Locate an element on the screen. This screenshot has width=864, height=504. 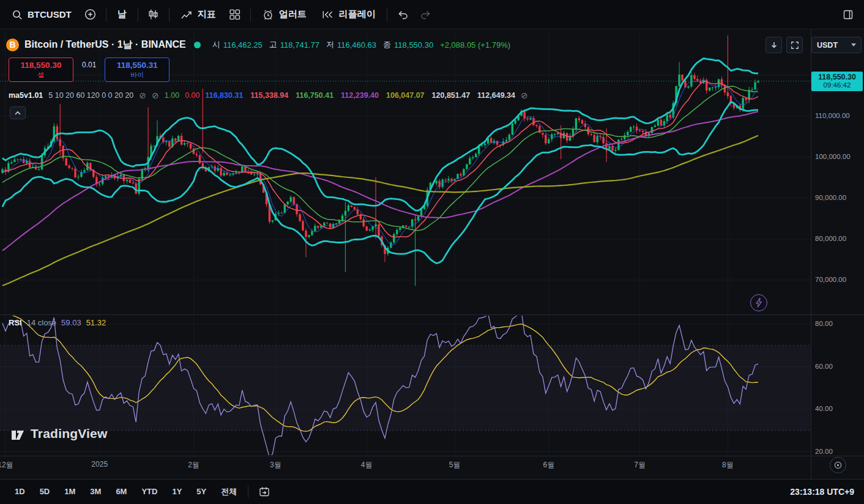
search-icon is located at coordinates (17, 15).